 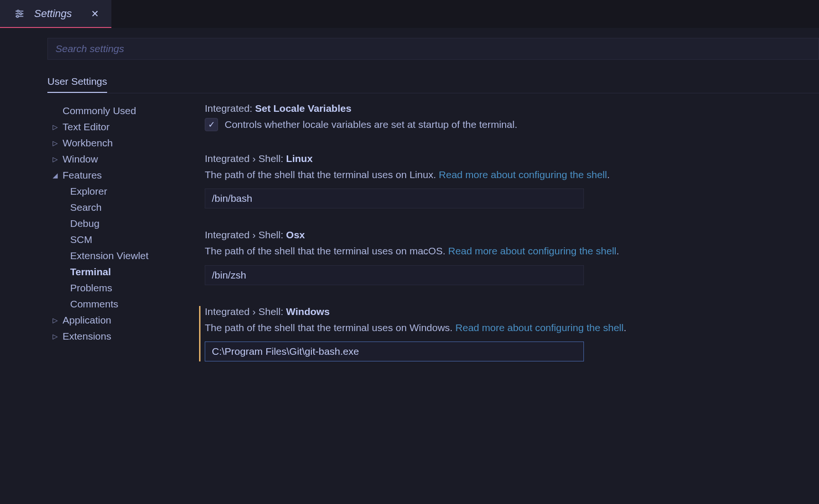 I want to click on setting-shell-windows: Integrated › Shell: Windows The path of …, so click(x=509, y=334).